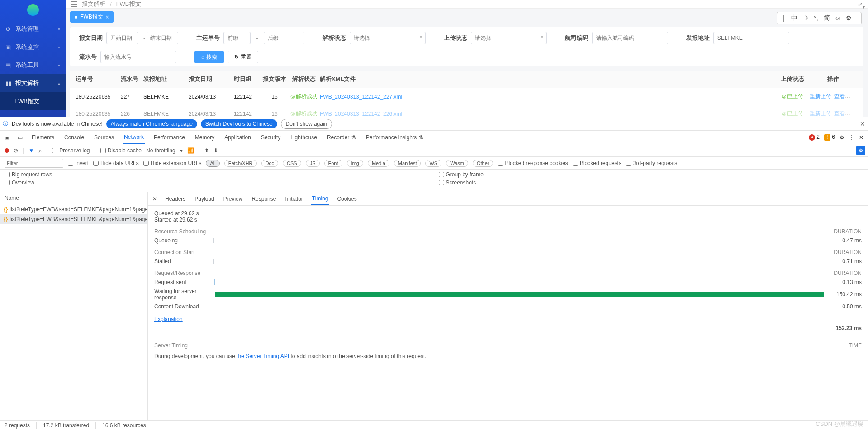  Describe the element at coordinates (169, 137) in the screenshot. I see `tab-performance: Performance` at that location.